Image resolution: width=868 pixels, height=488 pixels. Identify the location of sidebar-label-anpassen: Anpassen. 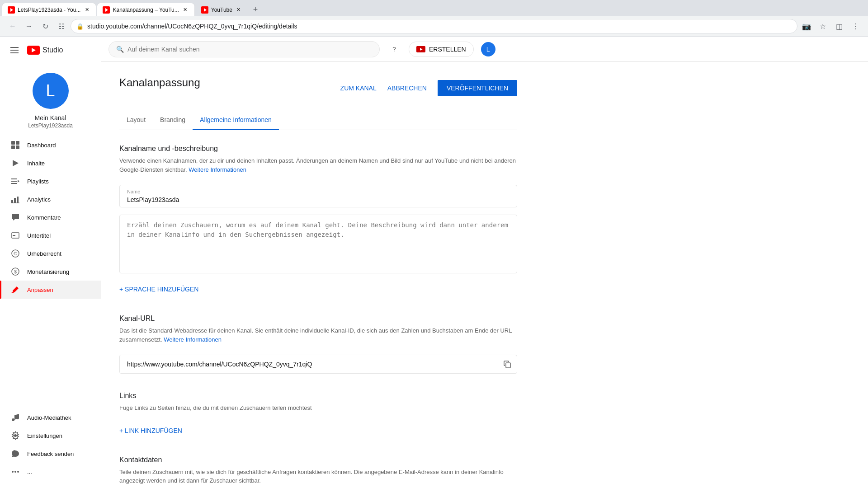
(40, 290).